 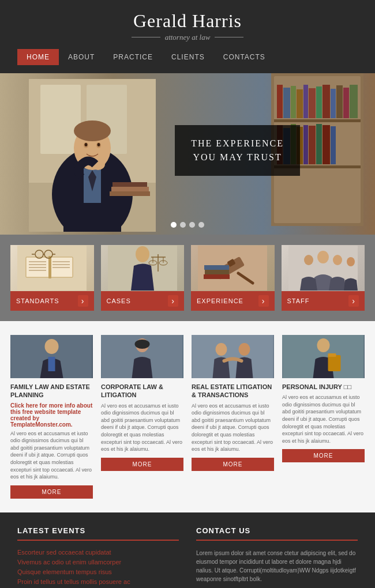 I want to click on service-cases-label: CASES ›, so click(x=143, y=301).